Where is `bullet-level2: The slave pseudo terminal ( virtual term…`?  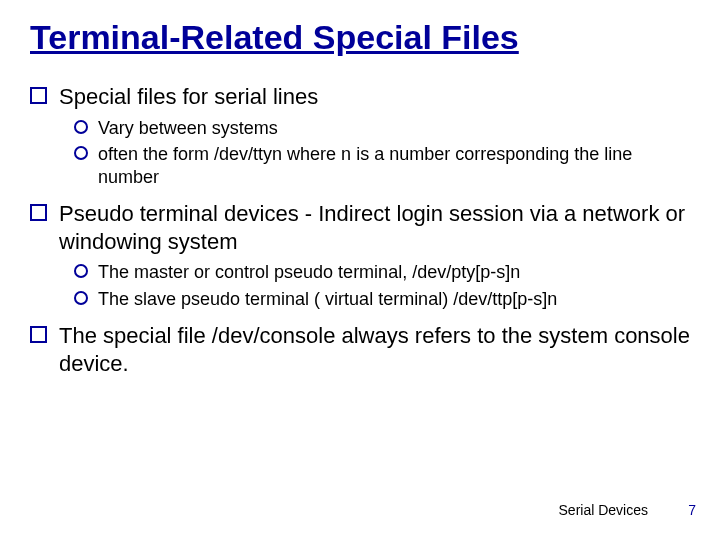 bullet-level2: The slave pseudo terminal ( virtual term… is located at coordinates (382, 298).